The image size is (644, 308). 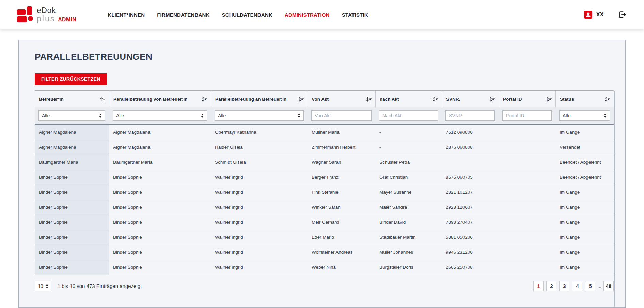 I want to click on user-icon, so click(x=588, y=15).